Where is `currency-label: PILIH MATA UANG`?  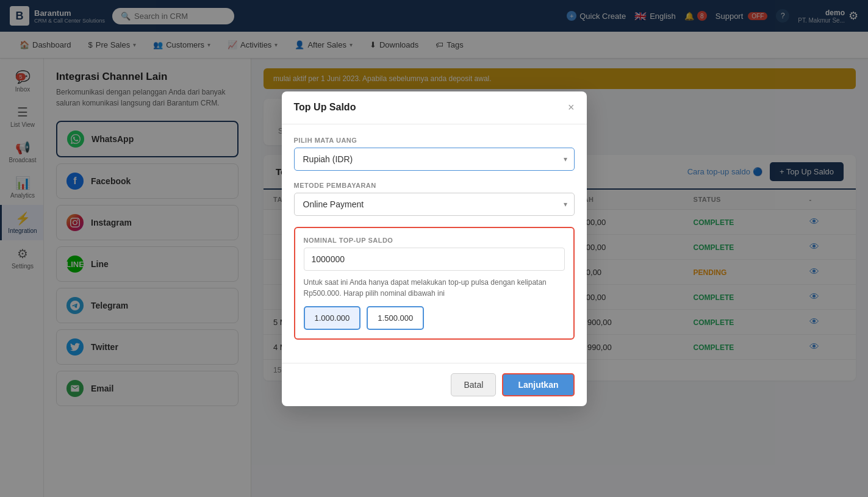
currency-label: PILIH MATA UANG is located at coordinates (434, 140).